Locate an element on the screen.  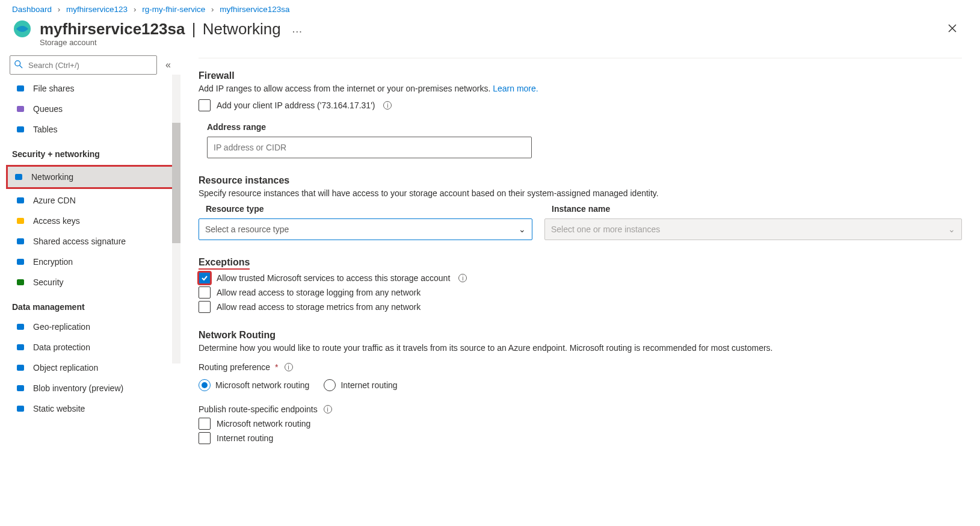
object-repl-icon is located at coordinates (20, 368).